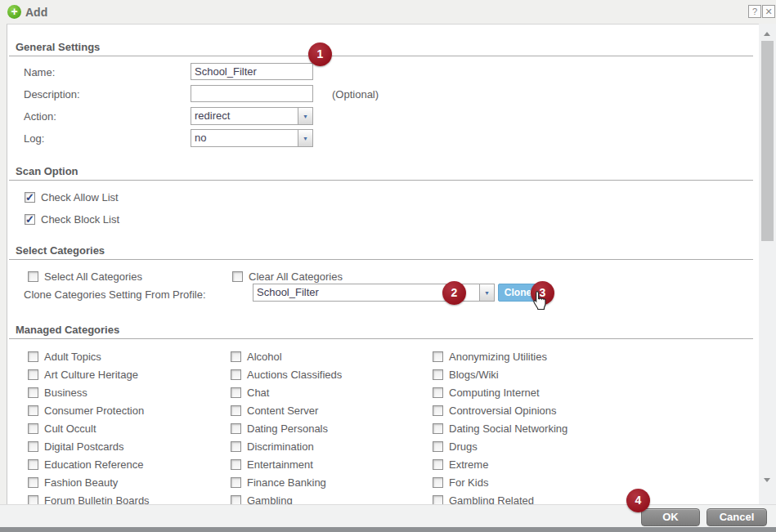 This screenshot has width=776, height=532. I want to click on help-button: ?, so click(755, 11).